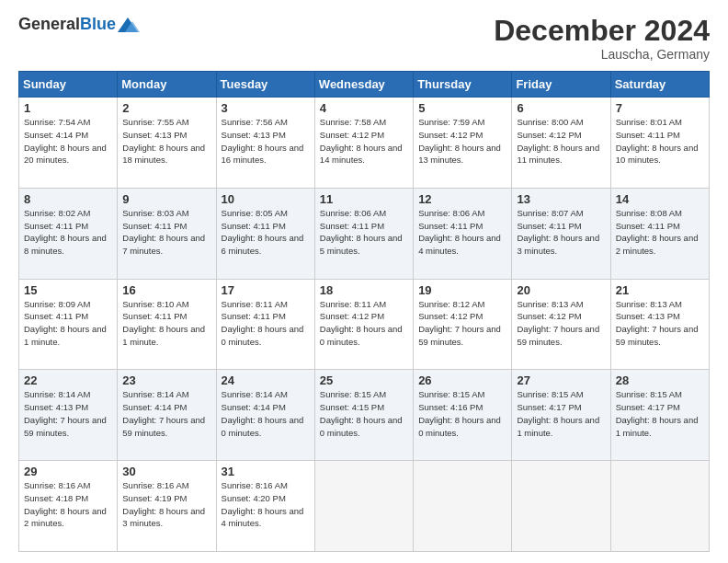 This screenshot has width=728, height=563. Describe the element at coordinates (561, 232) in the screenshot. I see `day-info: Sunrise: 8:07 AM Sunset: 4:11 PM Dayligh…` at that location.